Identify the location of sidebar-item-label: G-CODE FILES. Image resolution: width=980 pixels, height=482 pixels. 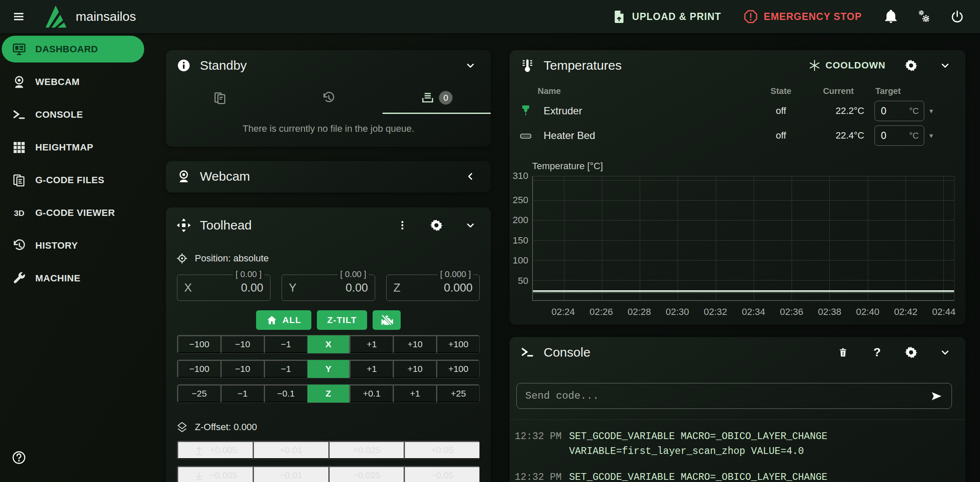
(70, 180).